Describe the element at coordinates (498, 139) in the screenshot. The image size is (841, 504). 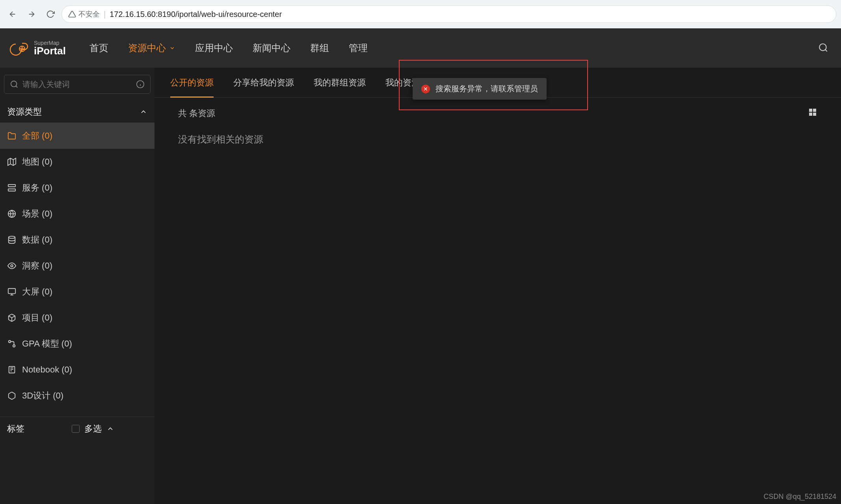
I see `empty-state-text: 没有找到相关的资源` at that location.